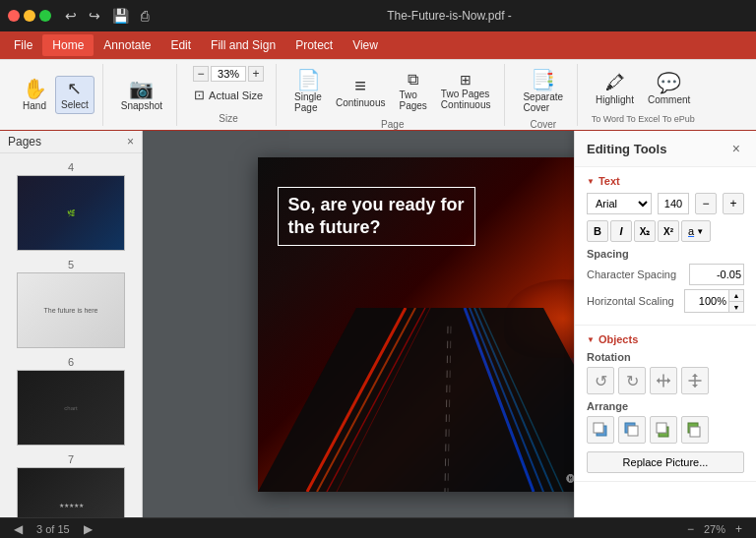 The height and width of the screenshot is (538, 756). Describe the element at coordinates (598, 231) in the screenshot. I see `bold-btn: B` at that location.